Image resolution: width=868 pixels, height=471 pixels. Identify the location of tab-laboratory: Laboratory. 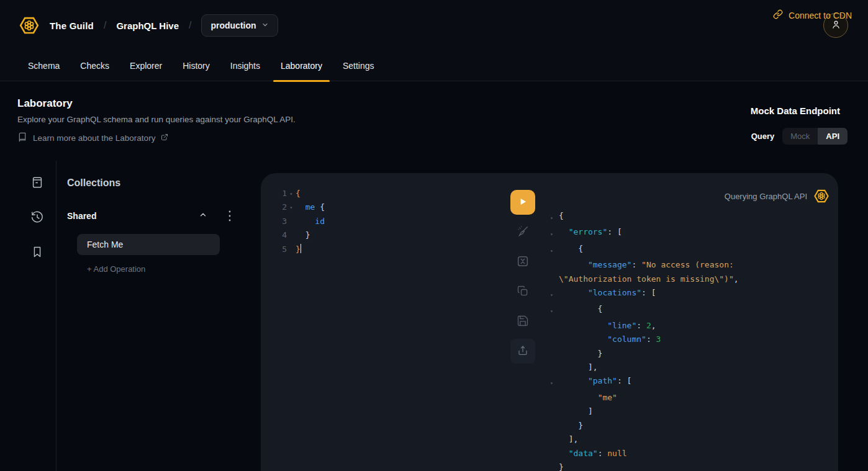
(302, 66).